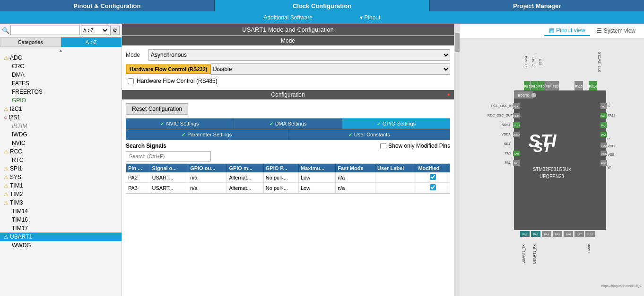 The height and width of the screenshot is (296, 644). I want to click on sidebar-search-input, so click(45, 30).